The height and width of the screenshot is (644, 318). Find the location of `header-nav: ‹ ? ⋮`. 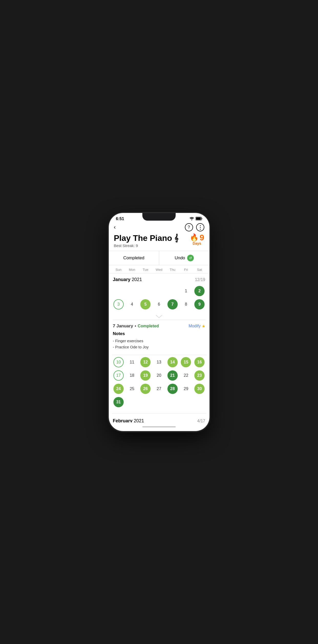

header-nav: ‹ ? ⋮ is located at coordinates (159, 227).